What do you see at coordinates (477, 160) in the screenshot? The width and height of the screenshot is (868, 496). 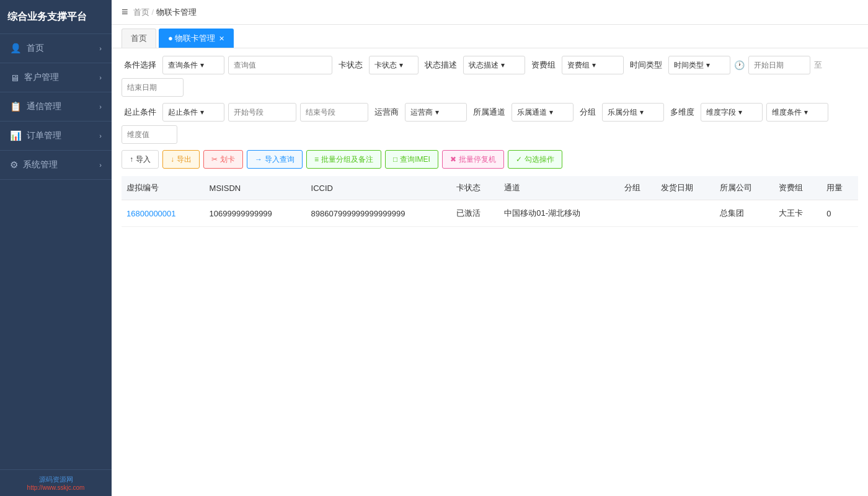 I see `batch-suspend-label: 批量停复机` at bounding box center [477, 160].